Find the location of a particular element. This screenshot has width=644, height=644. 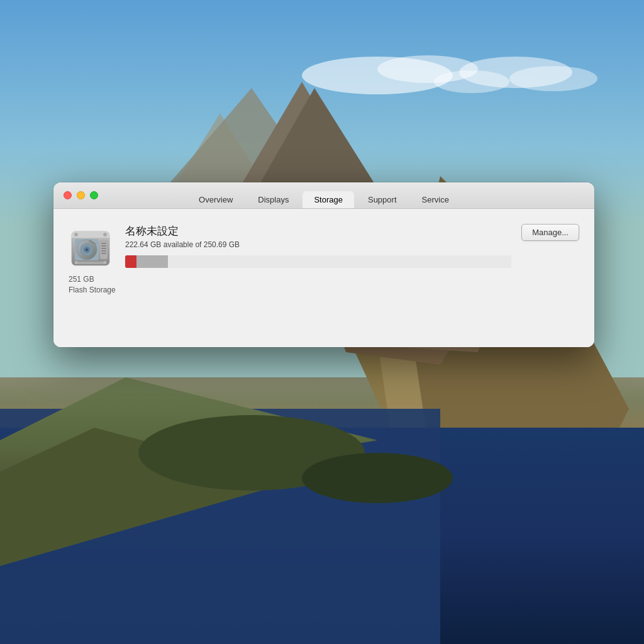

storage-available: 222.64 GB available of 250.69 GB is located at coordinates (318, 245).